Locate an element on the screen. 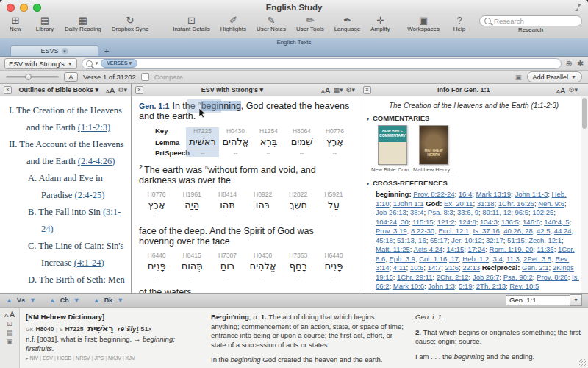 This screenshot has height=368, width=588. crossref-link: 65:17 is located at coordinates (439, 240).